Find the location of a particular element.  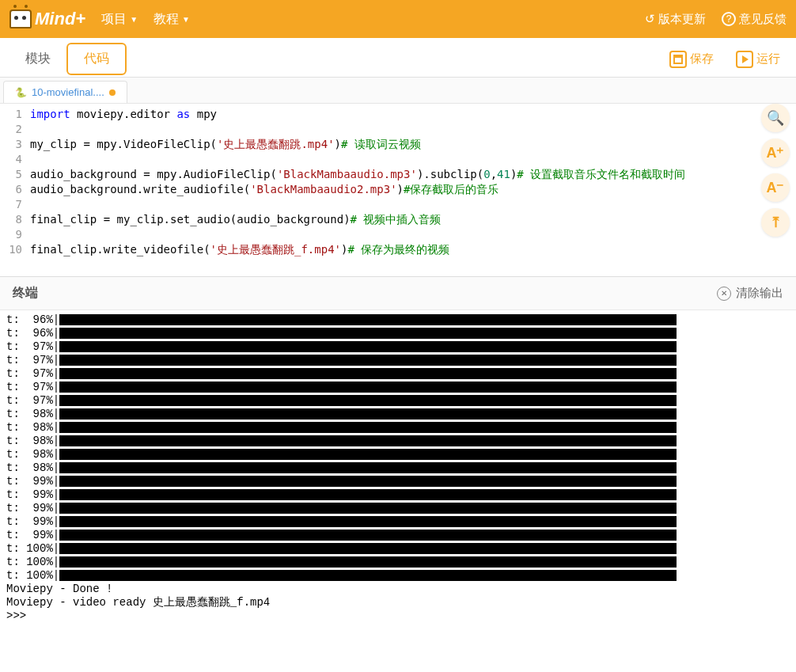

terminal-header: 终端 ✕ 清除输出 is located at coordinates (398, 293).